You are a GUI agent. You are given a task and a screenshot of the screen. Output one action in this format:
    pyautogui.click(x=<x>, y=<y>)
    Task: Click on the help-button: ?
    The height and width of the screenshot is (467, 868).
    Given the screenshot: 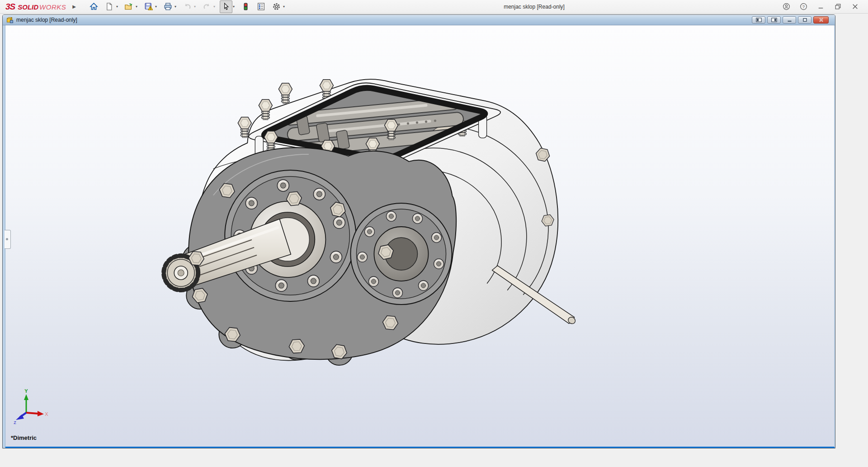 What is the action you would take?
    pyautogui.click(x=803, y=7)
    